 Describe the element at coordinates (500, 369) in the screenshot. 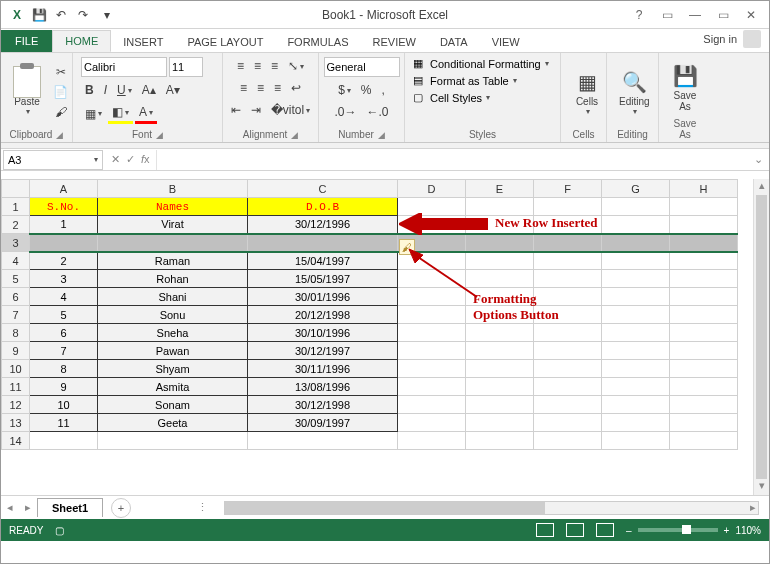

I see `cell-E10` at that location.